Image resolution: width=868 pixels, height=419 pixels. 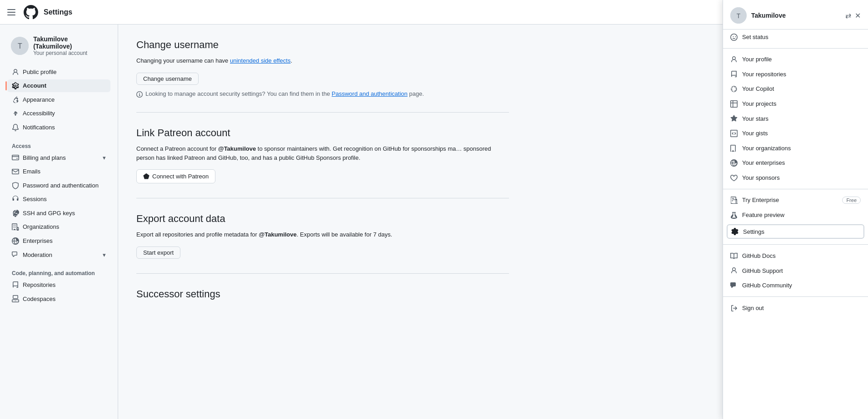 I want to click on sidebar-item-sessions: Sessions, so click(x=59, y=200).